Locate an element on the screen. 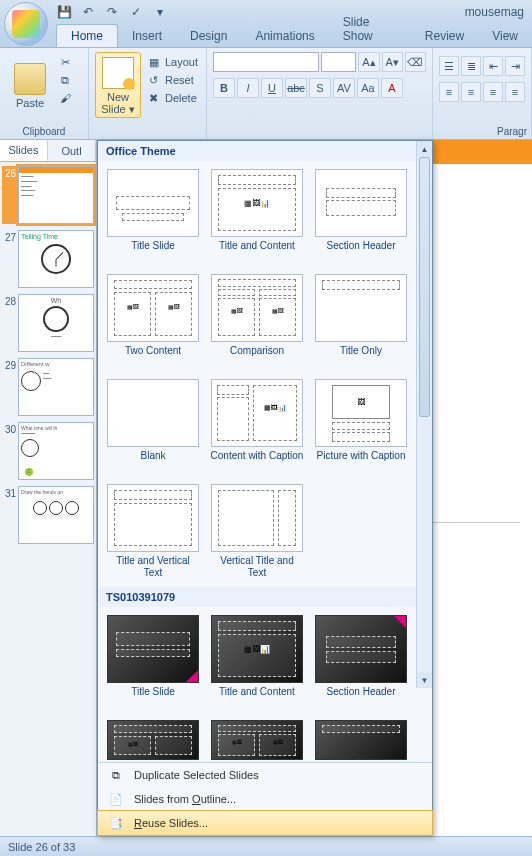 Image resolution: width=532 pixels, height=856 pixels. font-family-select is located at coordinates (266, 62).